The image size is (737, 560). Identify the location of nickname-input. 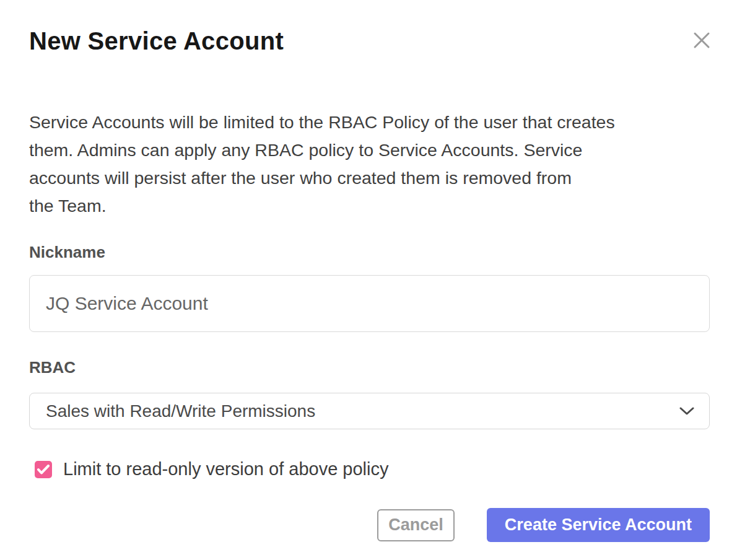
(369, 304).